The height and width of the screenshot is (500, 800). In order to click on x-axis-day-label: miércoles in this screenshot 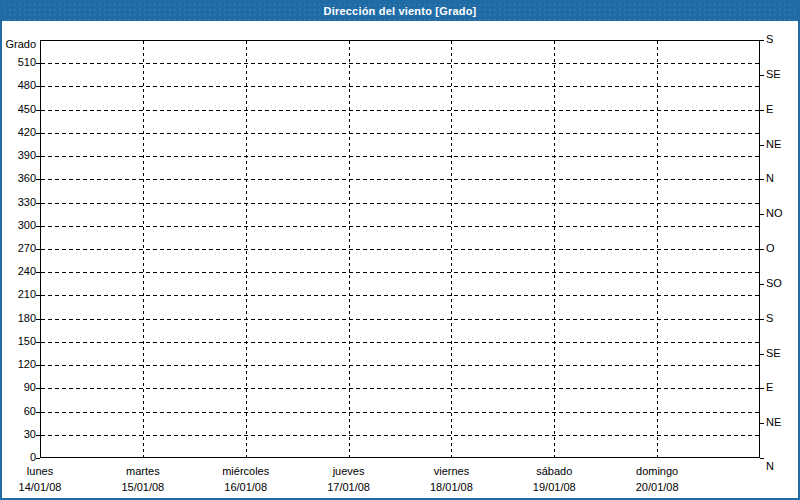, I will do `click(246, 472)`.